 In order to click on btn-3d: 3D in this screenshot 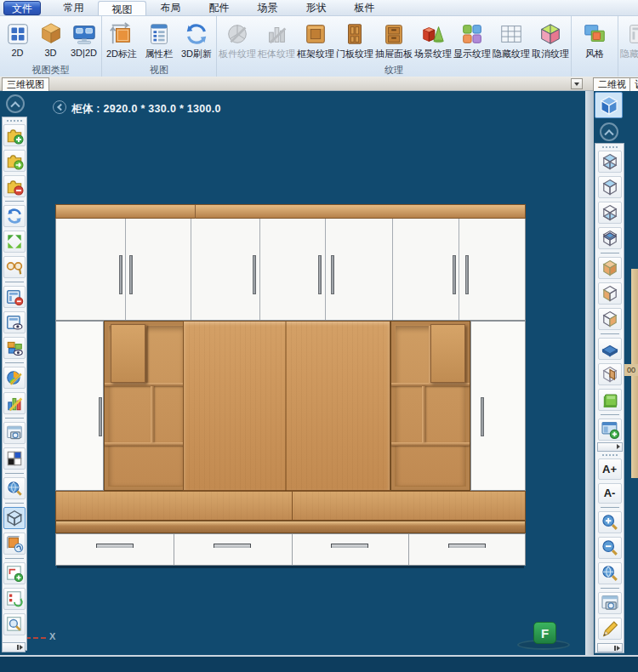, I will do `click(51, 41)`.